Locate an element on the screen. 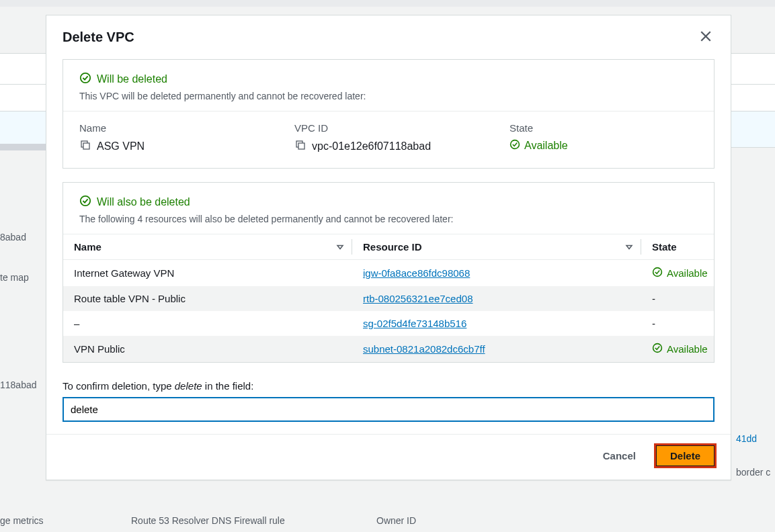 The image size is (775, 532). will-also-desc: The following 4 resources will also be d… is located at coordinates (389, 219).